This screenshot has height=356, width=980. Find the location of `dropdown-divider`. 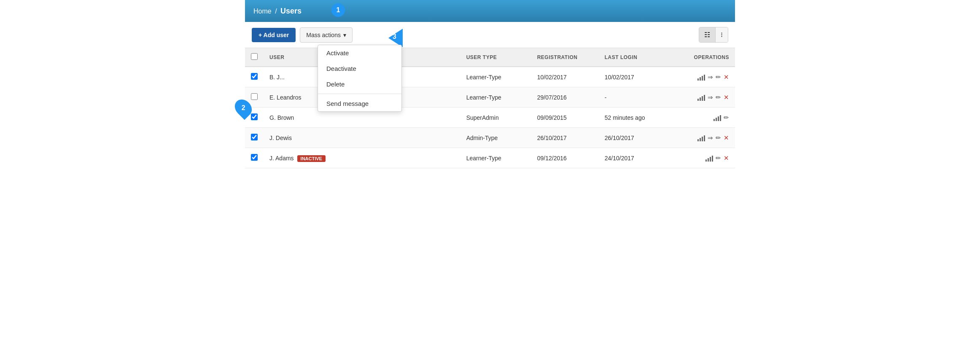

dropdown-divider is located at coordinates (360, 94).